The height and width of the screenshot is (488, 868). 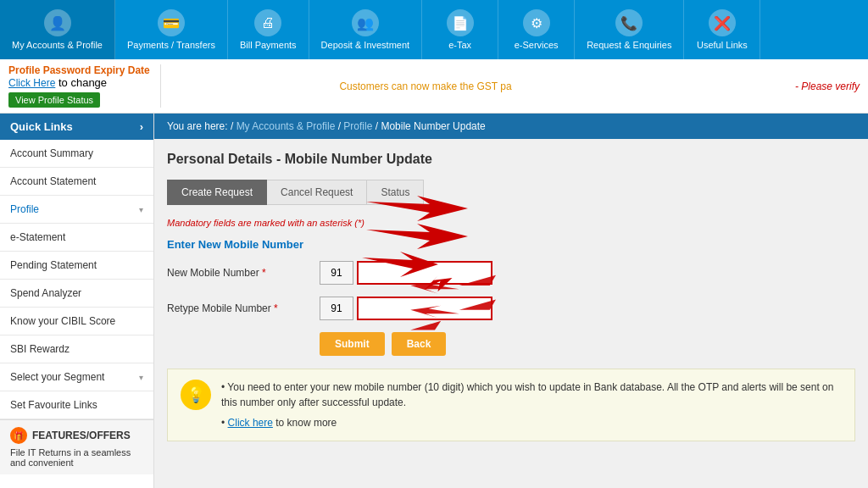 I want to click on request-icon: 📞, so click(x=629, y=23).